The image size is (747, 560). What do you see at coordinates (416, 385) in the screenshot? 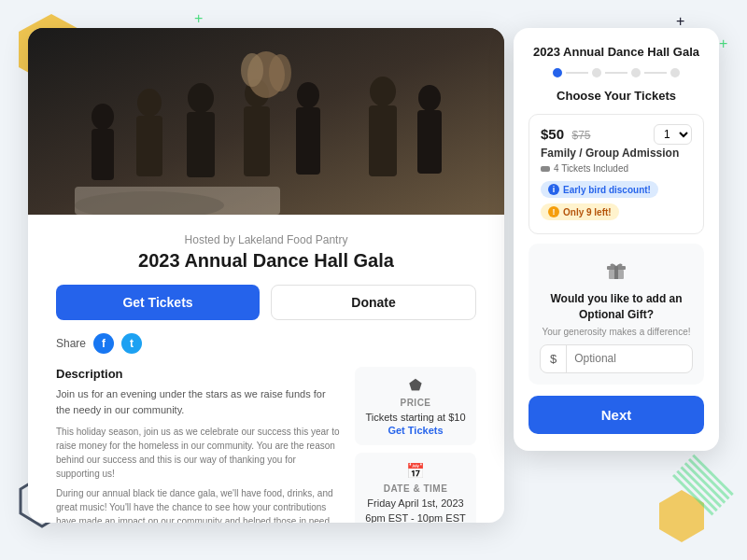
I see `price-icon: ⬟` at bounding box center [416, 385].